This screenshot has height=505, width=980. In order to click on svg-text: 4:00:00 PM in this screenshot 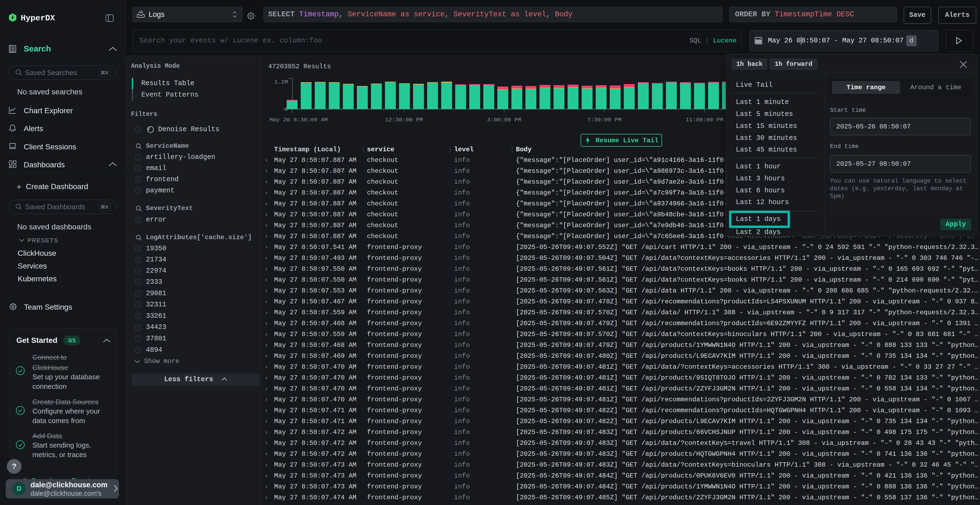, I will do `click(504, 120)`.